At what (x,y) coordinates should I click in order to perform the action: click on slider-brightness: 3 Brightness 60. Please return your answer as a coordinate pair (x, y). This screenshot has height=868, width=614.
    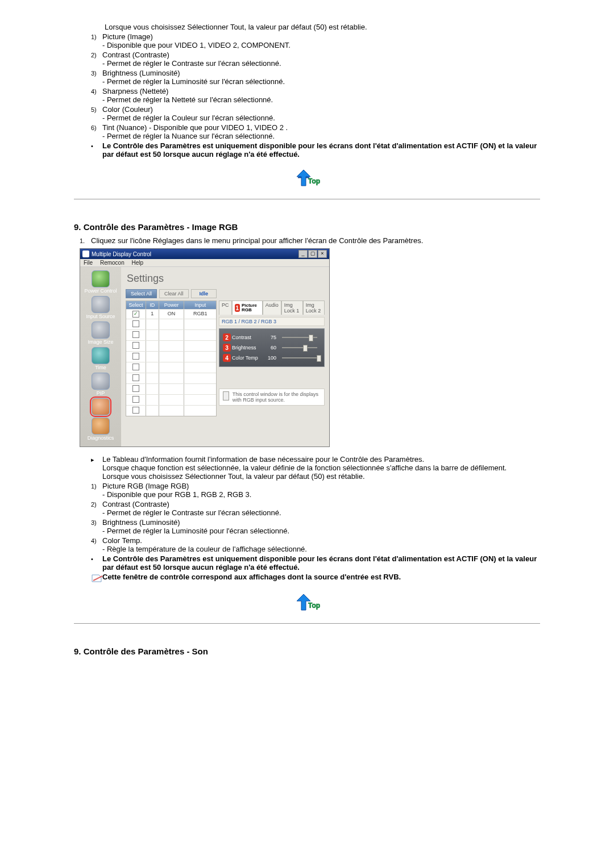
    Looking at the image, I should click on (272, 348).